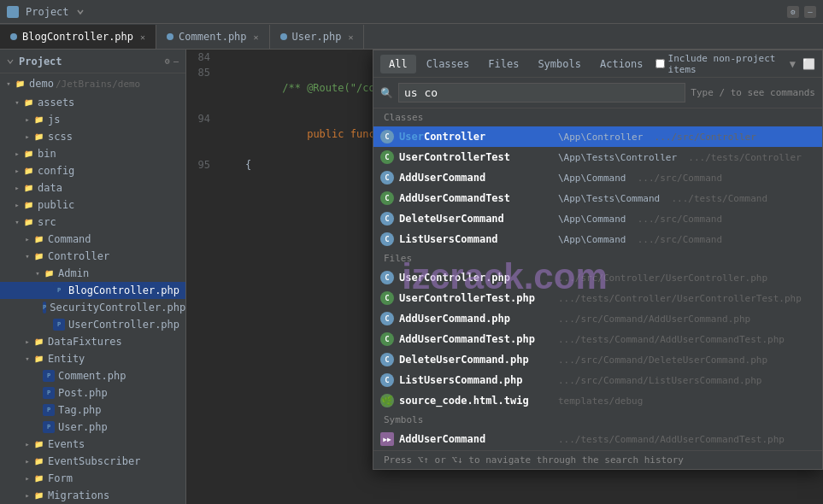  Describe the element at coordinates (92, 120) in the screenshot. I see `tree-item-js: ▸📁js` at that location.